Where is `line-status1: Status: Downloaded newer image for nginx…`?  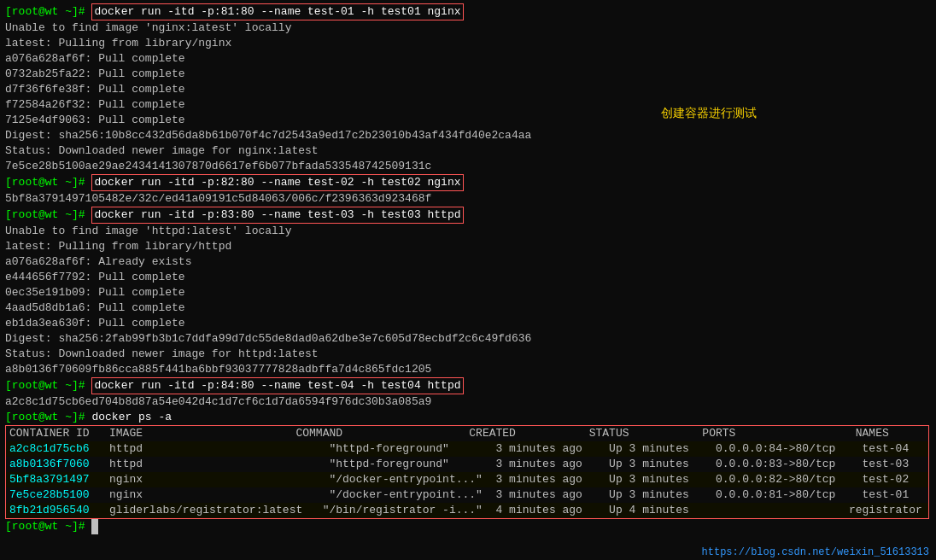 line-status1: Status: Downloaded newer image for nginx… is located at coordinates (468, 151).